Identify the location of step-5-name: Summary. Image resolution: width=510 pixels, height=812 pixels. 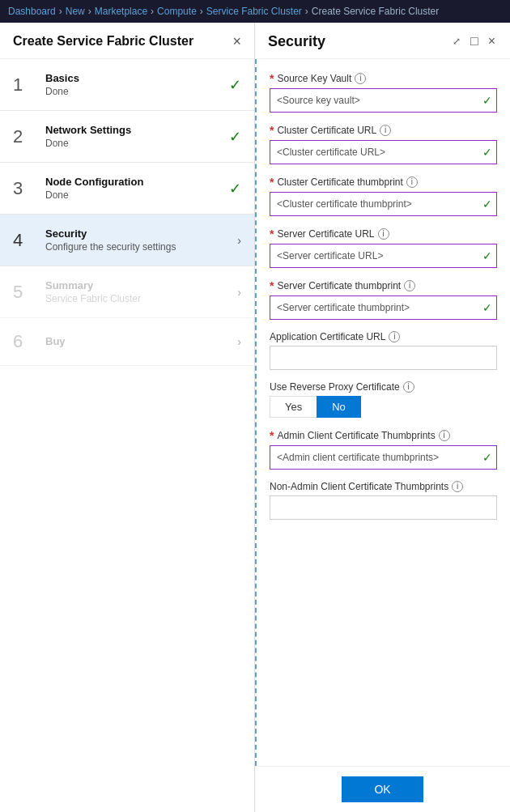
(138, 285).